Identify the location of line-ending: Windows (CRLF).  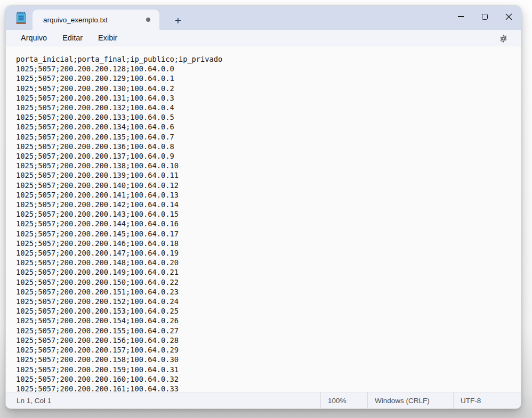
(410, 400).